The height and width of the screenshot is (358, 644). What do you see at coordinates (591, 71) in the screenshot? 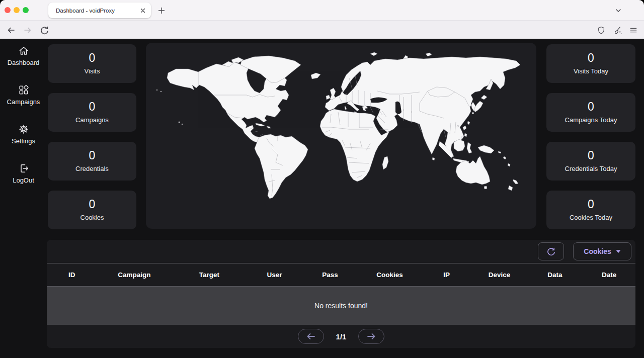
I see `stat-label: Visits Today` at bounding box center [591, 71].